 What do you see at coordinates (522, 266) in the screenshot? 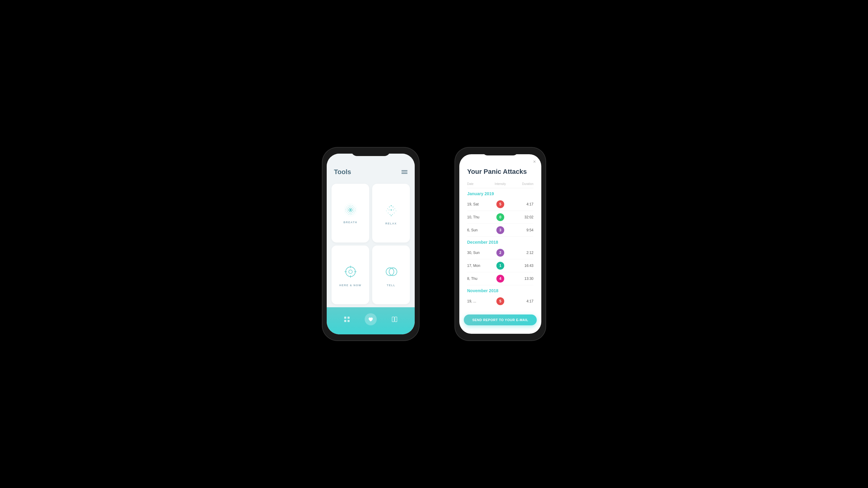
I see `row-duration: 16:43` at bounding box center [522, 266].